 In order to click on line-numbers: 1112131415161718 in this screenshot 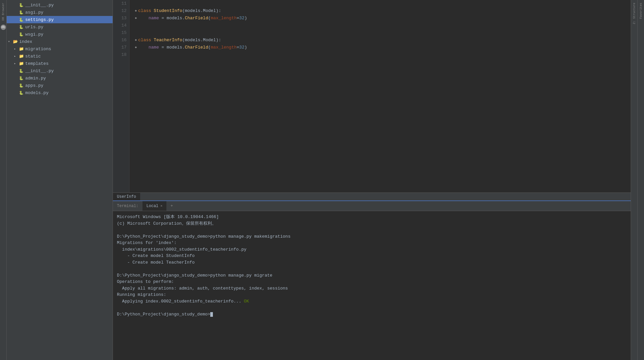, I will do `click(121, 96)`.